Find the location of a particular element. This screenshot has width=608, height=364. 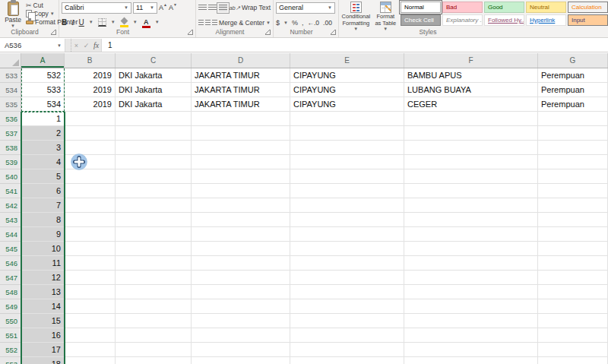

cell-a543: 8 is located at coordinates (43, 220).